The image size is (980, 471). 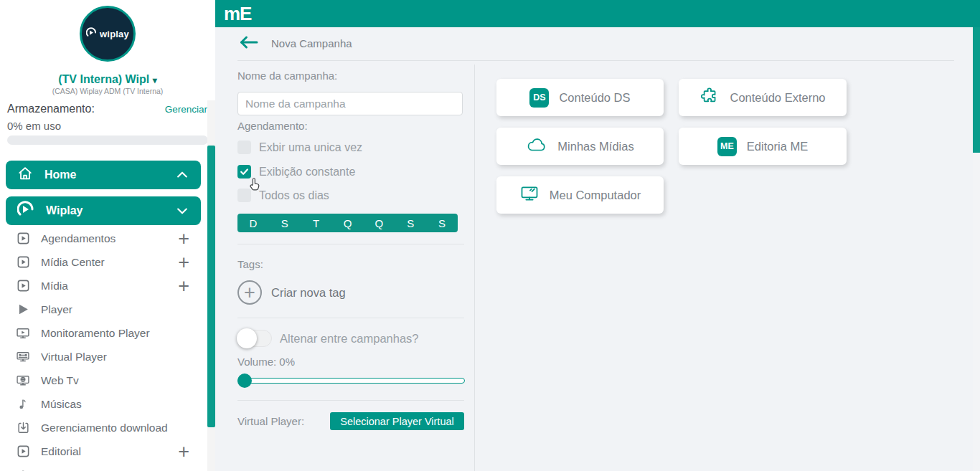 I want to click on volume-label: Volume: 0%, so click(x=266, y=361).